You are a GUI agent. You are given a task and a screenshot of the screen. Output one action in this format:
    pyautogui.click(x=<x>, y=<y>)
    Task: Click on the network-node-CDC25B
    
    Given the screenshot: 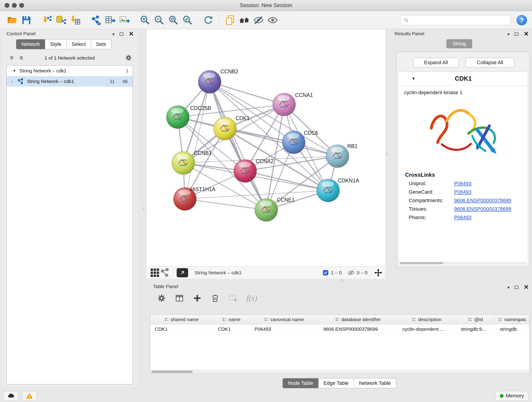 What is the action you would take?
    pyautogui.click(x=178, y=117)
    